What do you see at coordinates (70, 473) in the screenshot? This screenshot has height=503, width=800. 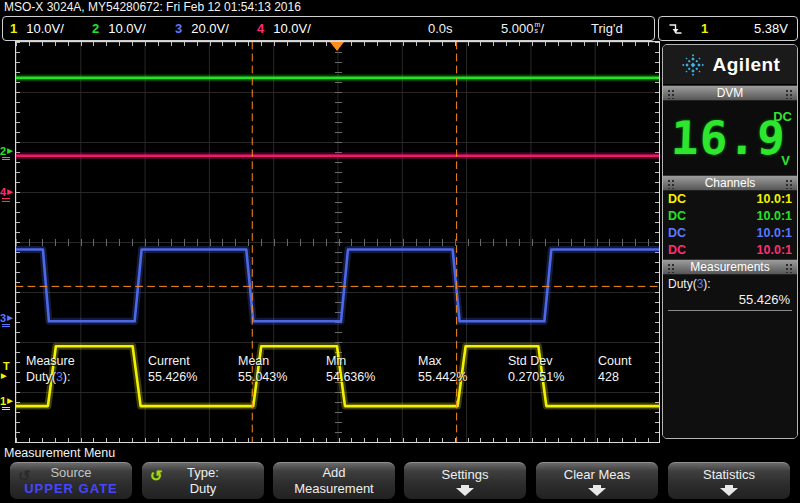 I see `softkey-source-label: Source` at bounding box center [70, 473].